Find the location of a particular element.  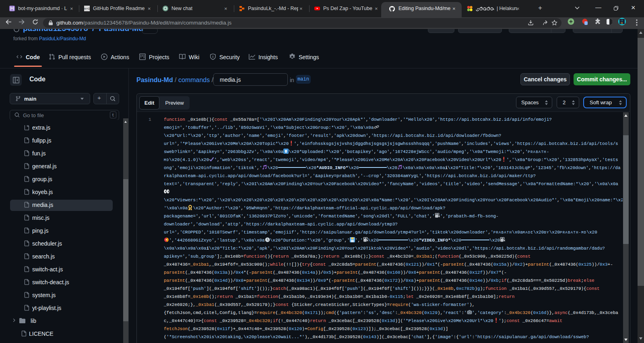

svg-text: CO is located at coordinates (622, 21).